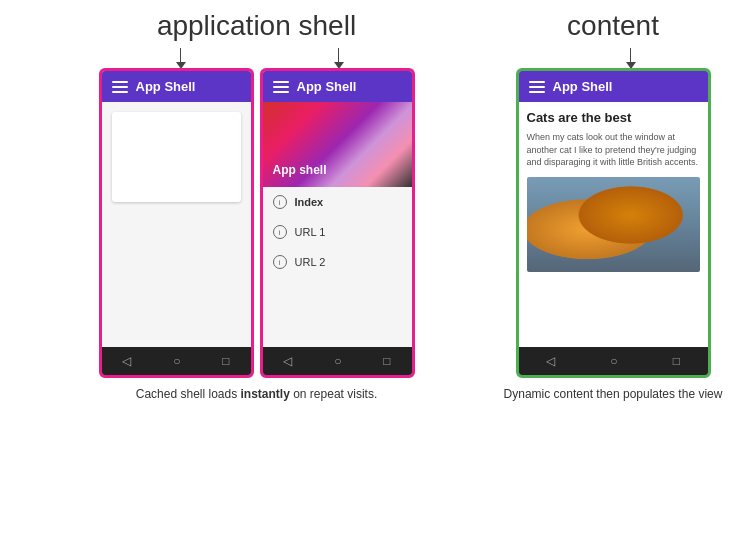  What do you see at coordinates (386, 361) in the screenshot?
I see `square-icon-2: □` at bounding box center [386, 361].